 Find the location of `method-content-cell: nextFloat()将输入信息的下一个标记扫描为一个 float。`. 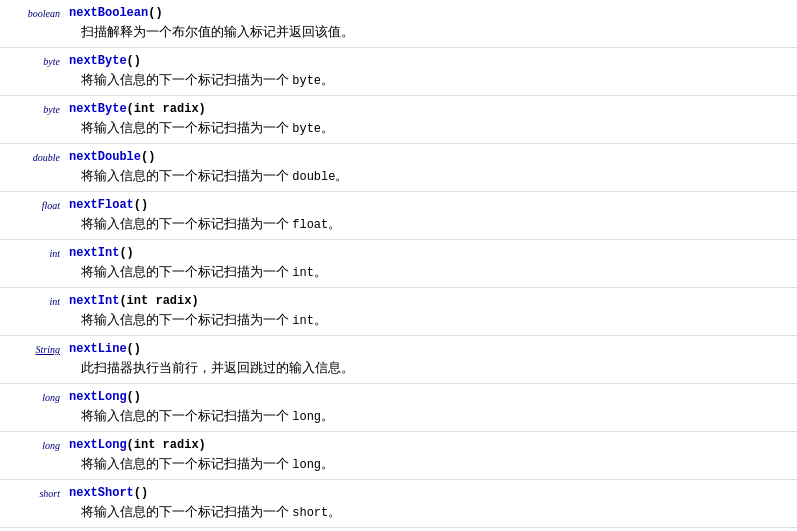

method-content-cell: nextFloat()将输入信息的下一个标记扫描为一个 float。 is located at coordinates (431, 216).